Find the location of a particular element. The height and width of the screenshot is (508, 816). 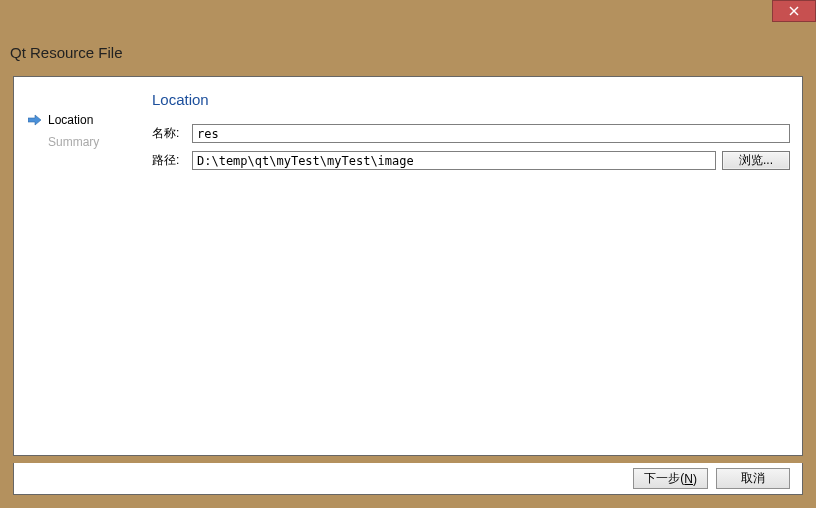

titlebar is located at coordinates (408, 16).